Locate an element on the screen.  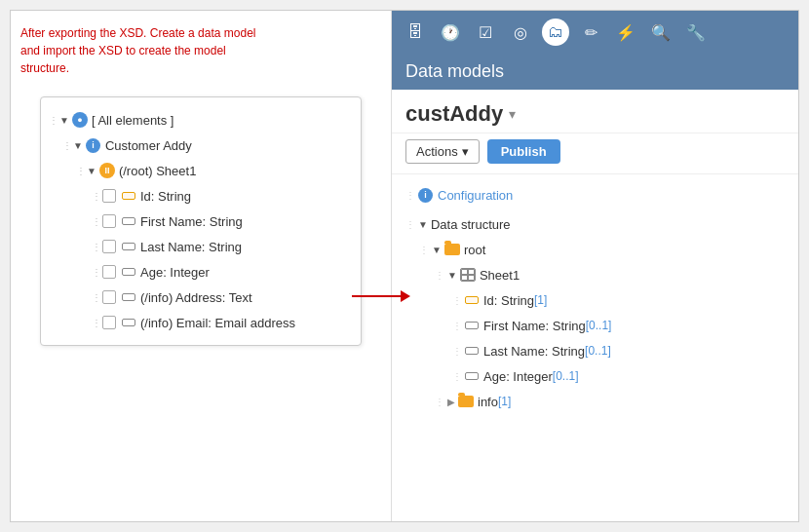
circle-blue-icon: ● is located at coordinates (80, 120).